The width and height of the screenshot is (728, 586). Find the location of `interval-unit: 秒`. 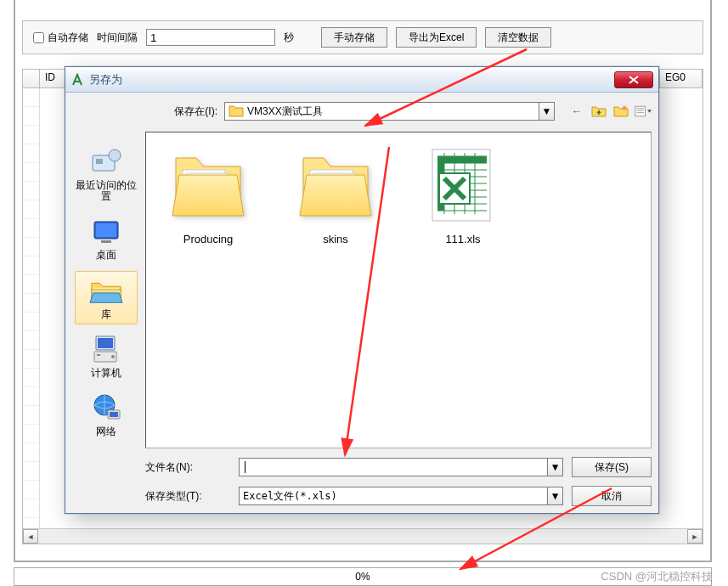

interval-unit: 秒 is located at coordinates (289, 37).